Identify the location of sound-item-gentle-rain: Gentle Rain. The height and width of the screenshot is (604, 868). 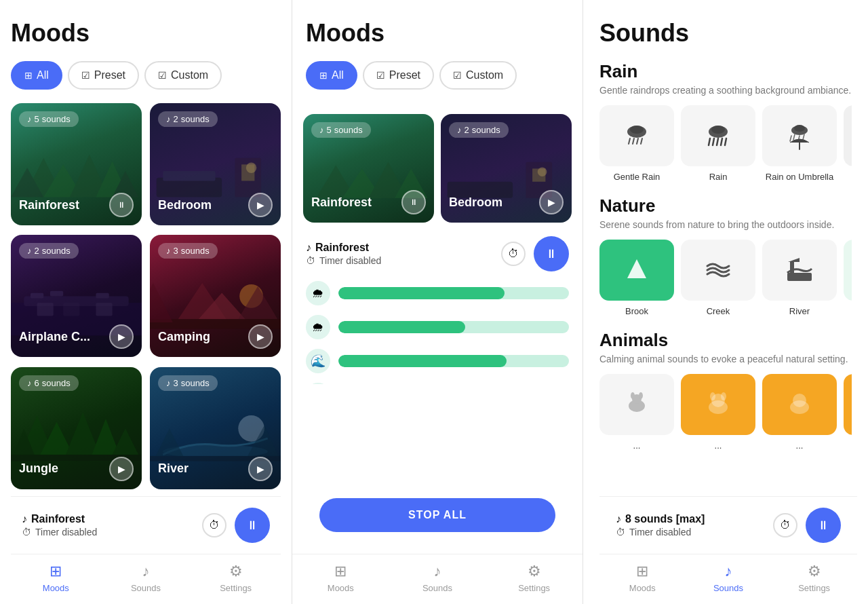
(637, 144).